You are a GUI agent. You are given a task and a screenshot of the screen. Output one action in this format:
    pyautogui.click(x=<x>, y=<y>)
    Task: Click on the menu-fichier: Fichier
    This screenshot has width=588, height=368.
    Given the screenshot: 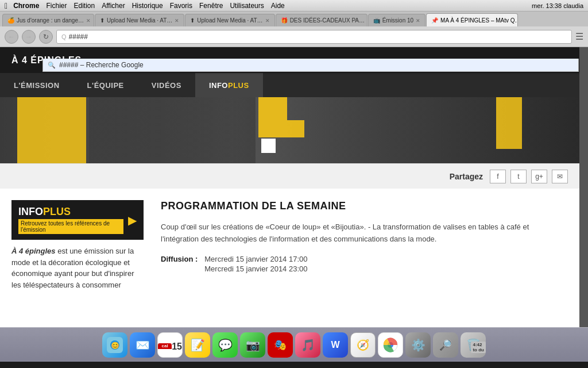 What is the action you would take?
    pyautogui.click(x=56, y=6)
    